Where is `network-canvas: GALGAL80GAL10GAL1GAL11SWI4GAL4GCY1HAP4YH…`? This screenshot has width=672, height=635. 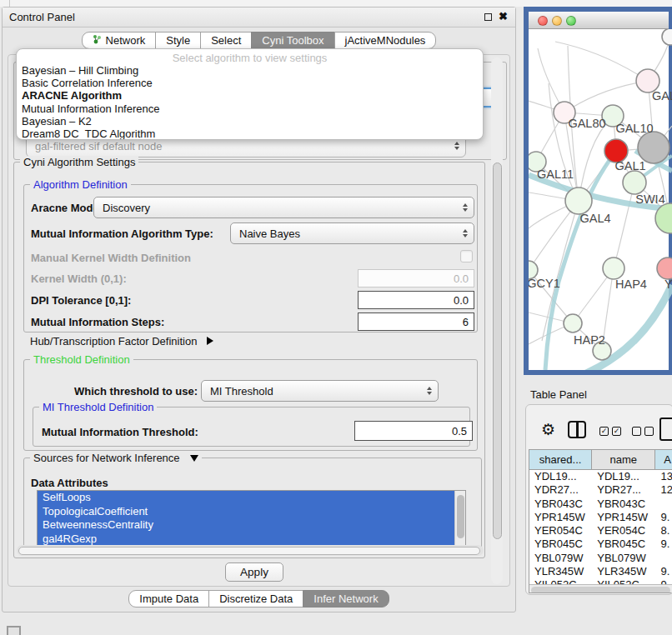
network-canvas: GALGAL80GAL10GAL1GAL11SWI4GAL4GCY1HAP4YH… is located at coordinates (600, 200).